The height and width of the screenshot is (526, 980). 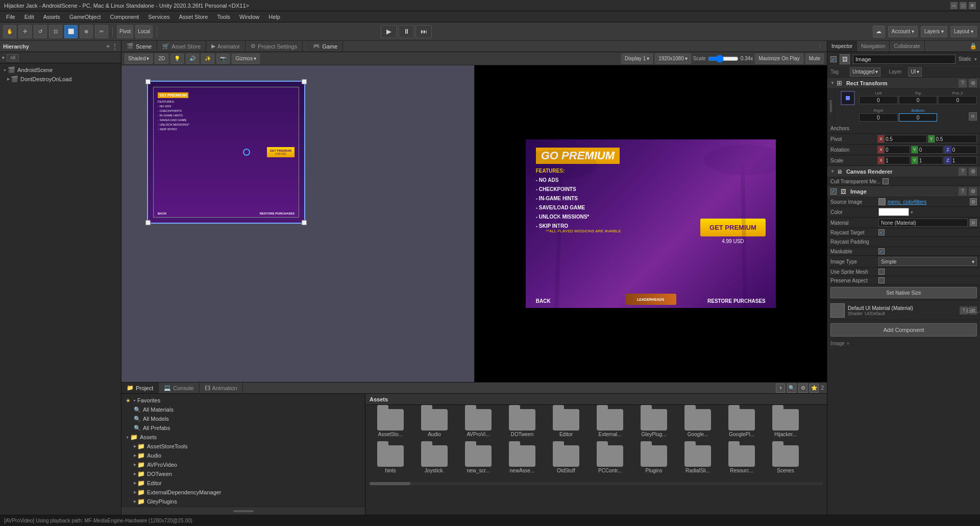 What do you see at coordinates (878, 117) in the screenshot?
I see `right-field-value: 0` at bounding box center [878, 117].